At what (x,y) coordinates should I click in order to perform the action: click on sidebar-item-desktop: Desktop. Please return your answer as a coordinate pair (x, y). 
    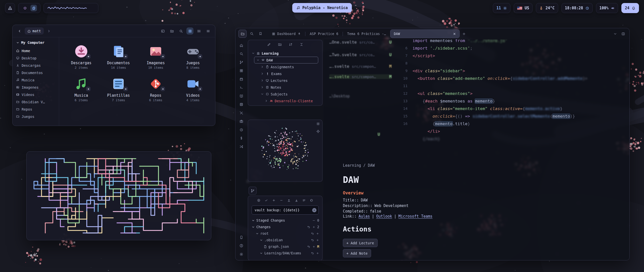
    Looking at the image, I should click on (36, 58).